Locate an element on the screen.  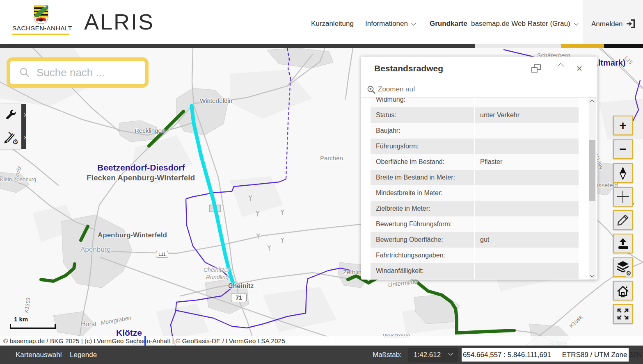
coordinate-display: 654.664,557 : 5.846.111,691 ETRS89 / UTM… is located at coordinates (545, 355).